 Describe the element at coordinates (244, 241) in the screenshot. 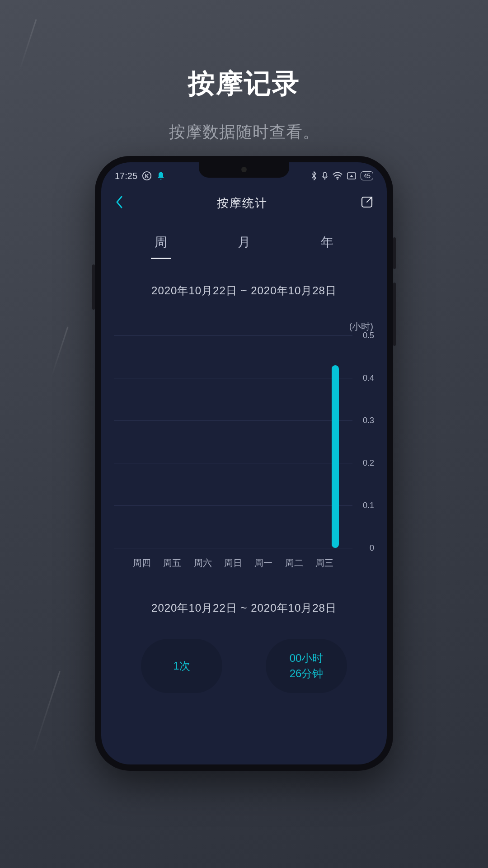

I see `period-tabs: 周 月 年` at that location.